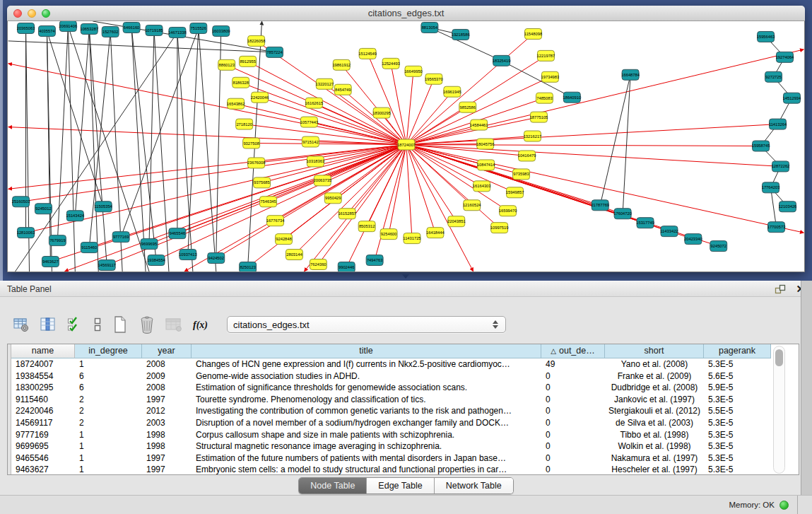 The height and width of the screenshot is (514, 812). I want to click on graph-node: 10318363, so click(316, 161).